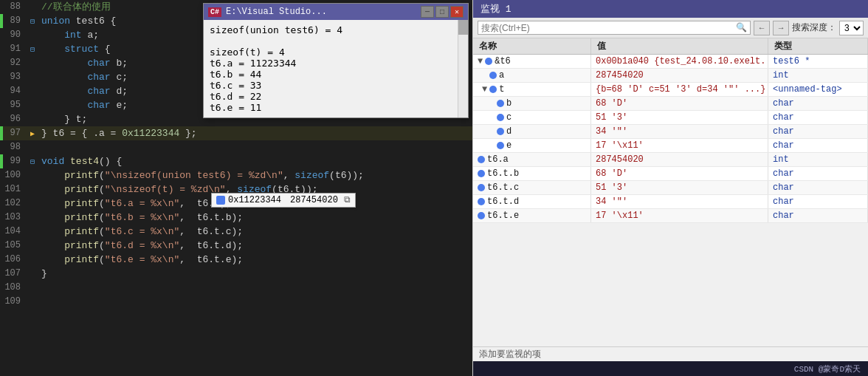 The height and width of the screenshot is (376, 868). Describe the element at coordinates (670, 188) in the screenshot. I see `watch-row-t6tc: t6.t.c 51 '3' char` at that location.